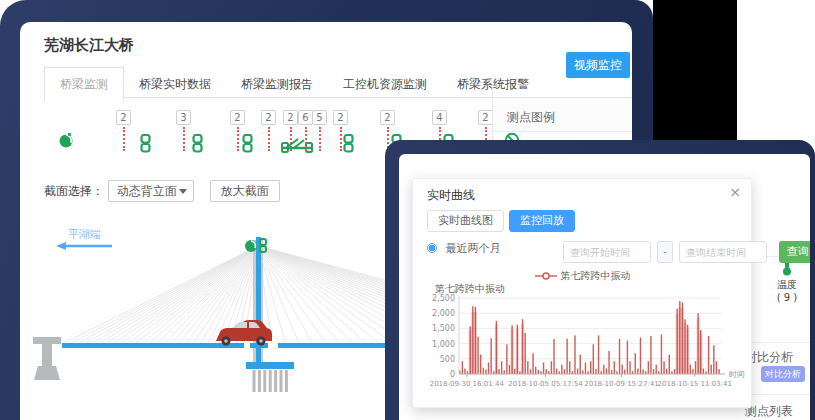 The image size is (815, 420). I want to click on close-icon: ×, so click(735, 192).